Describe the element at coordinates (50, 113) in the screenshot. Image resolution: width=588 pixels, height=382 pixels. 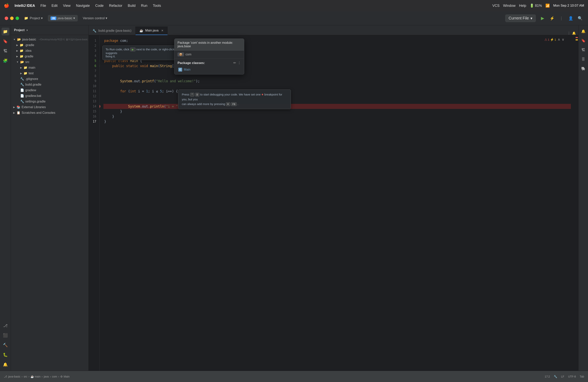
I see `tree-item-scratches: ▶ 📋 Scratches and Consoles` at that location.